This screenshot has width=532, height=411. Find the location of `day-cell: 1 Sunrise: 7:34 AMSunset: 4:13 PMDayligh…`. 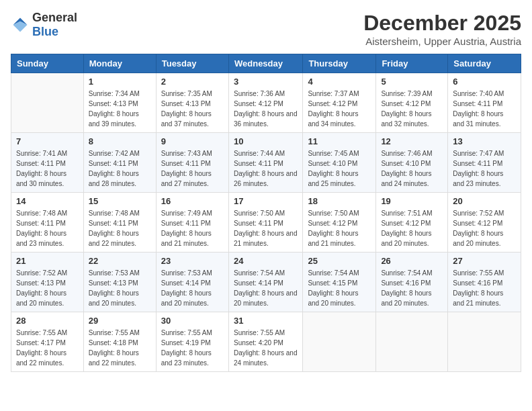

day-cell: 1 Sunrise: 7:34 AMSunset: 4:13 PMDayligh… is located at coordinates (120, 103).